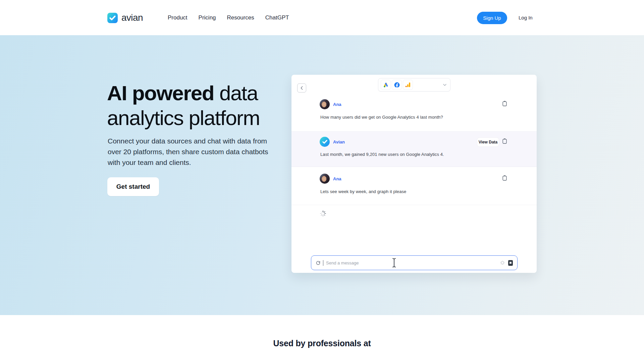  I want to click on chevron-left-icon, so click(302, 88).